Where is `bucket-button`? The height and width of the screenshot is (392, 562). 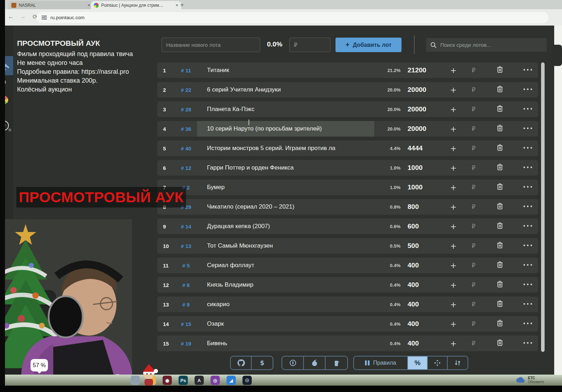 bucket-button is located at coordinates (337, 363).